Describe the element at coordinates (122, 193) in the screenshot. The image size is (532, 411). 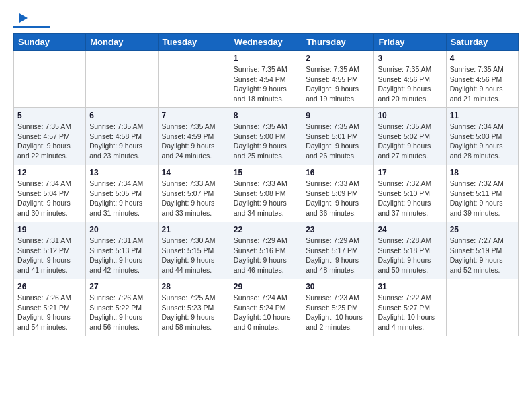
I see `calendar-cell: 13Sunrise: 7:34 AM Sunset: 5:05 PM Dayli…` at that location.